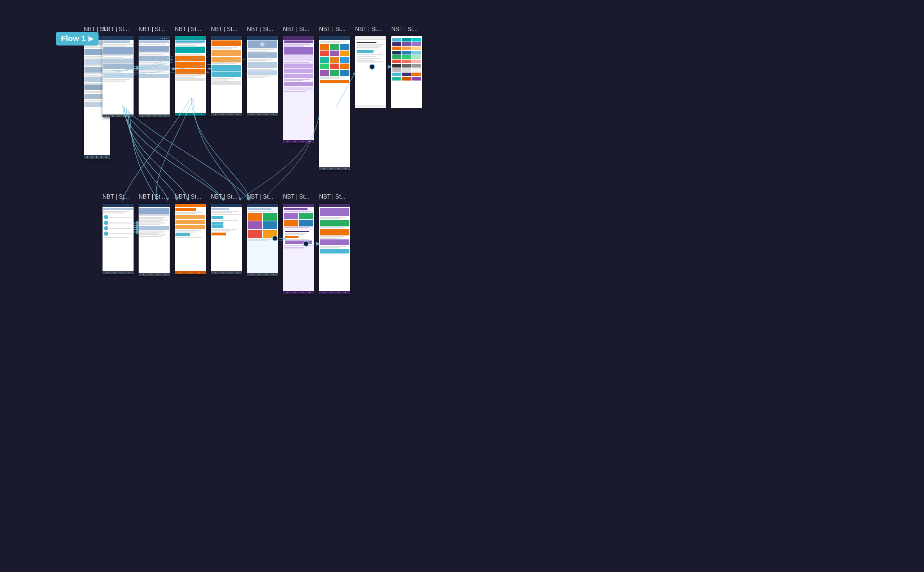 The width and height of the screenshot is (924, 572). Describe the element at coordinates (335, 103) in the screenshot. I see `screen-s8` at that location.